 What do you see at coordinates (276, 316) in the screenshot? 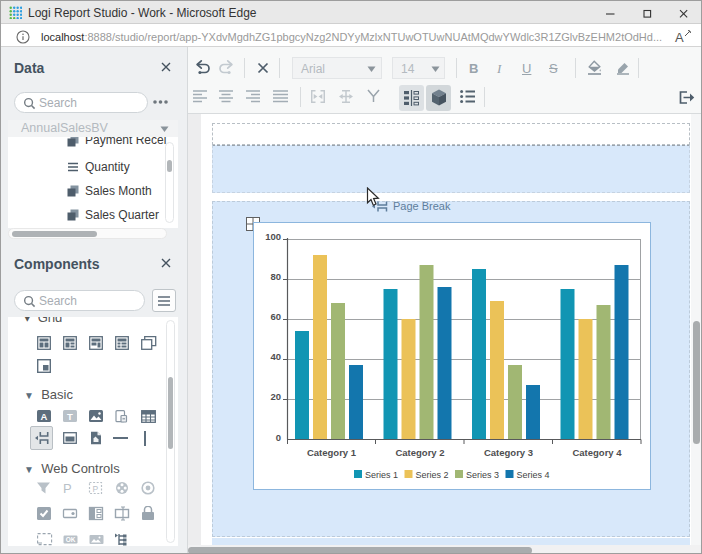
I see `svg-text: 60` at bounding box center [276, 316].